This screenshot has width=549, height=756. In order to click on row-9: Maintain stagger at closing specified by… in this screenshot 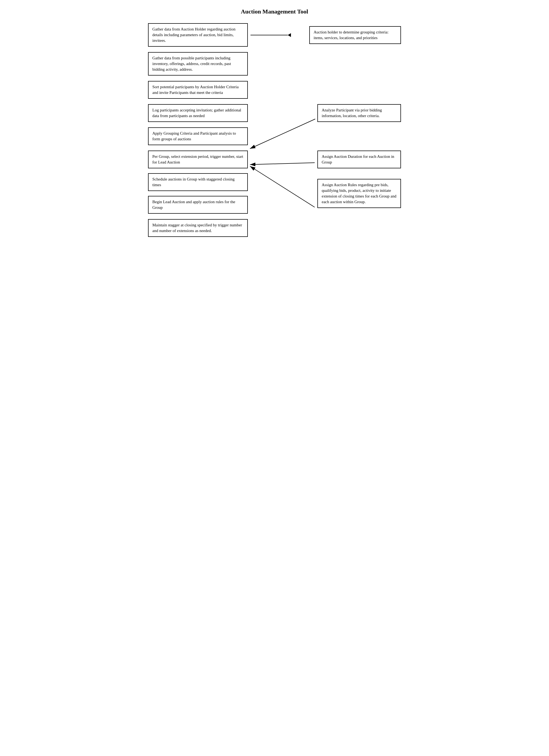, I will do `click(274, 228)`.